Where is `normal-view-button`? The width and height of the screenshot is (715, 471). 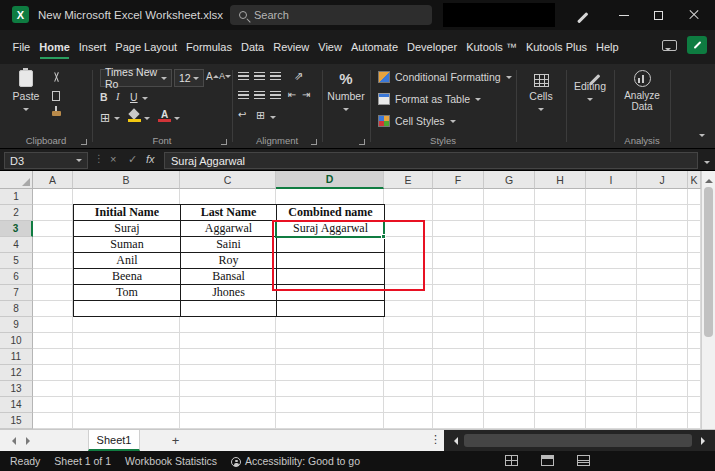
normal-view-button is located at coordinates (512, 460).